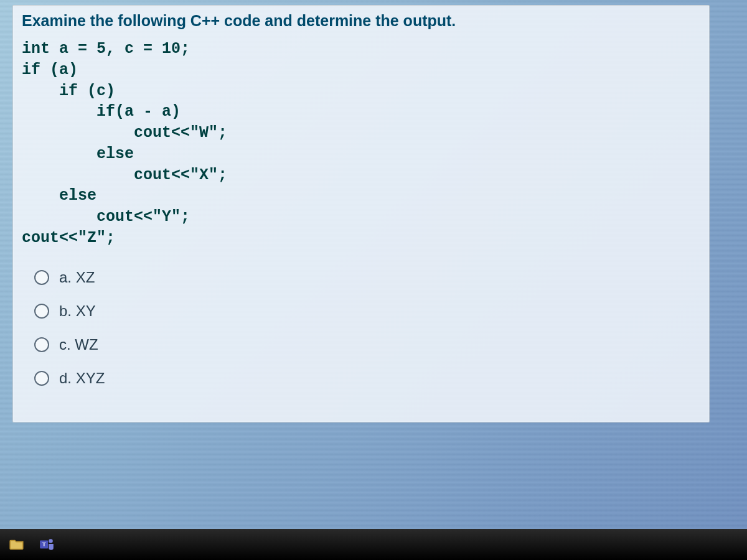 Image resolution: width=747 pixels, height=560 pixels. Describe the element at coordinates (82, 378) in the screenshot. I see `option-label: d. XYZ` at that location.